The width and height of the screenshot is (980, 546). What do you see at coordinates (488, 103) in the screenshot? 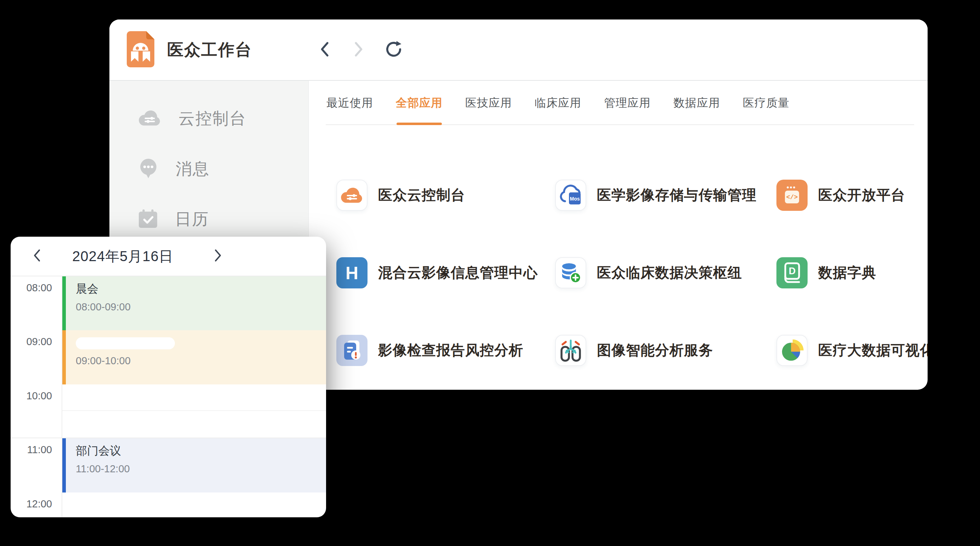
I see `tab-medtech-apps: 医技应用` at bounding box center [488, 103].